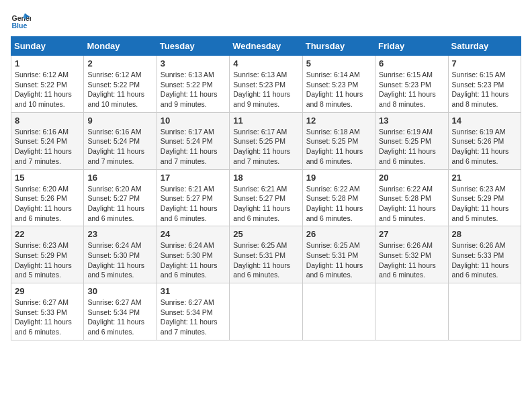 Image resolution: width=532 pixels, height=411 pixels. Describe the element at coordinates (48, 255) in the screenshot. I see `calendar-cell: 22Sunrise: 6:23 AMSunset: 5:29 PMDayligh…` at that location.